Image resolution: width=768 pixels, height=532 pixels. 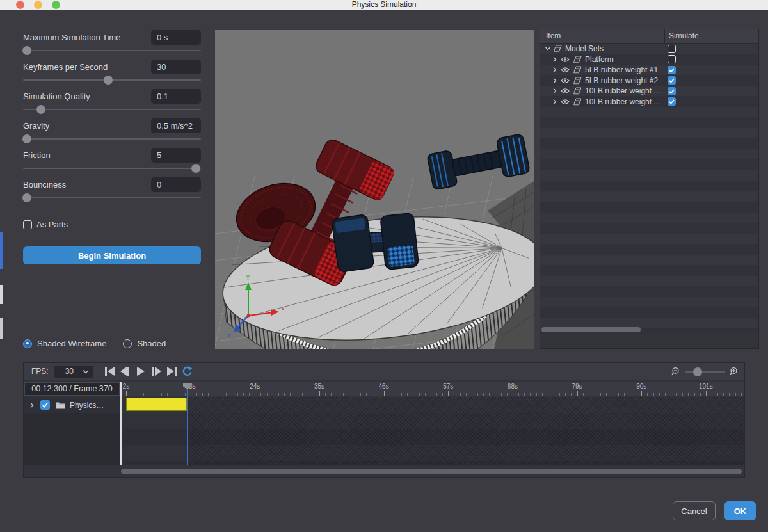 I want to click on axis-x-label: x, so click(x=283, y=309).